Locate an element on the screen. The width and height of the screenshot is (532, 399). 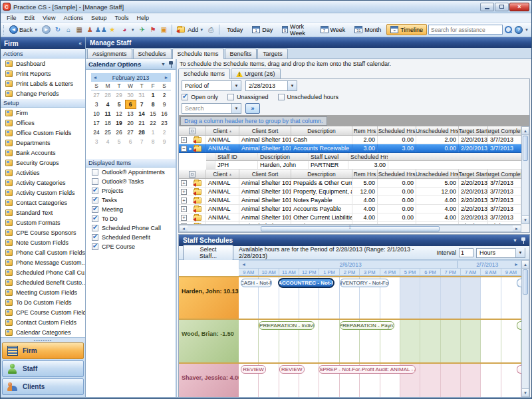
staff-name-label: Wood, Brian: -1.50 is located at coordinates (209, 341).